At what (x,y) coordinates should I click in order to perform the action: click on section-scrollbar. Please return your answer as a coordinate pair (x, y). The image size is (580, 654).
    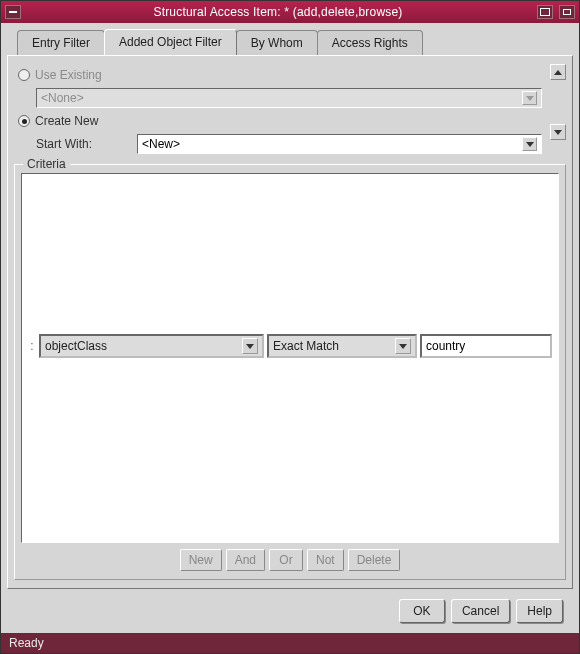
    Looking at the image, I should click on (558, 102).